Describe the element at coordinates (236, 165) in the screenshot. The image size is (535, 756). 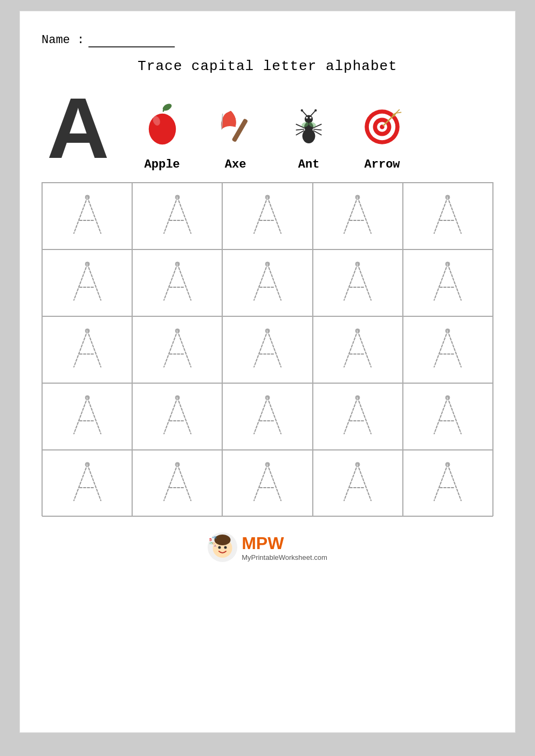
I see `axe-label: Axe` at that location.